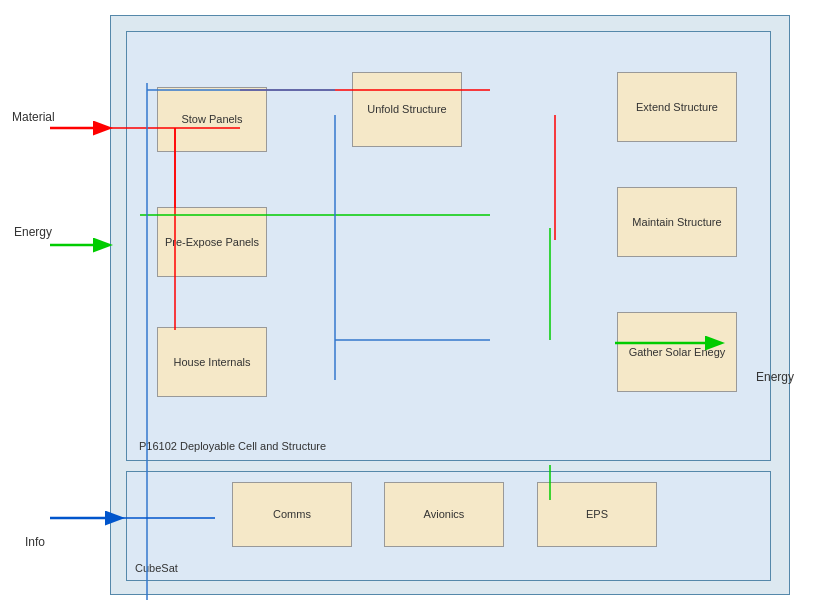  I want to click on energy-out-label: Energy, so click(775, 377).